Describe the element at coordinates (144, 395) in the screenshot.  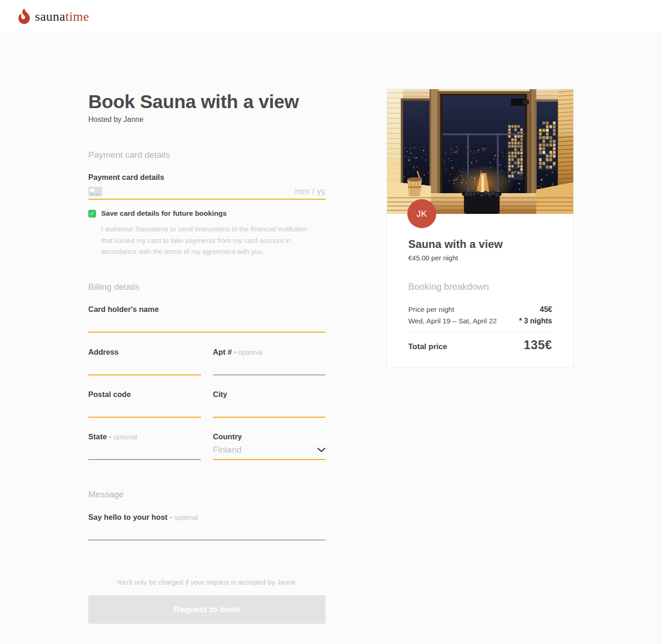
I see `postal-code-label: Postal code` at that location.